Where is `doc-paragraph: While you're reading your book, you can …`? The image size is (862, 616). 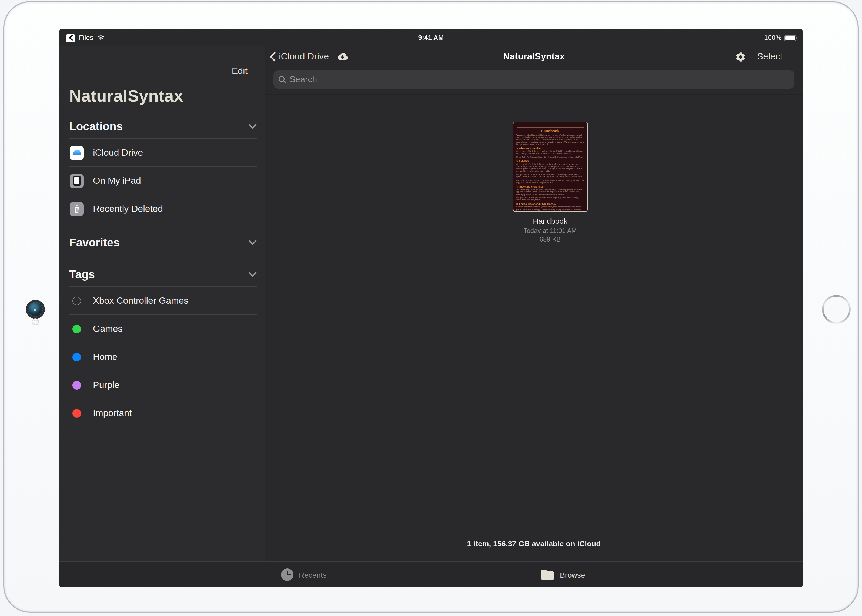 doc-paragraph: While you're reading your book, you can … is located at coordinates (550, 209).